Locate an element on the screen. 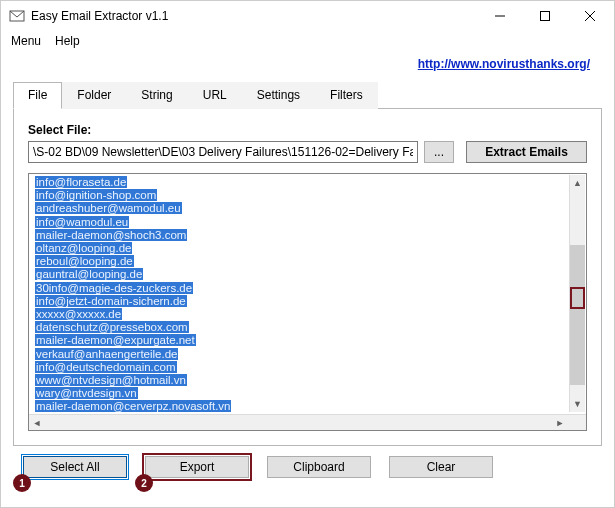 This screenshot has height=508, width=615. annotation-badge-2: 2 is located at coordinates (144, 483).